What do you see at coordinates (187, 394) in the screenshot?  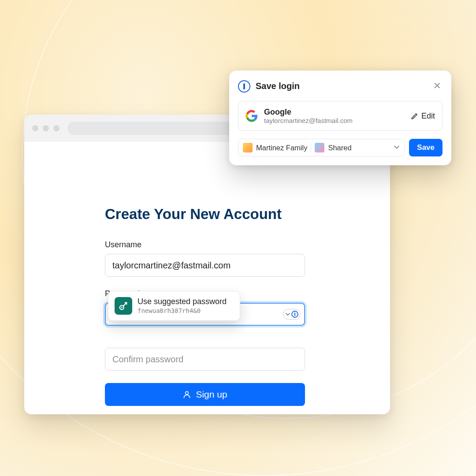 I see `user-icon` at bounding box center [187, 394].